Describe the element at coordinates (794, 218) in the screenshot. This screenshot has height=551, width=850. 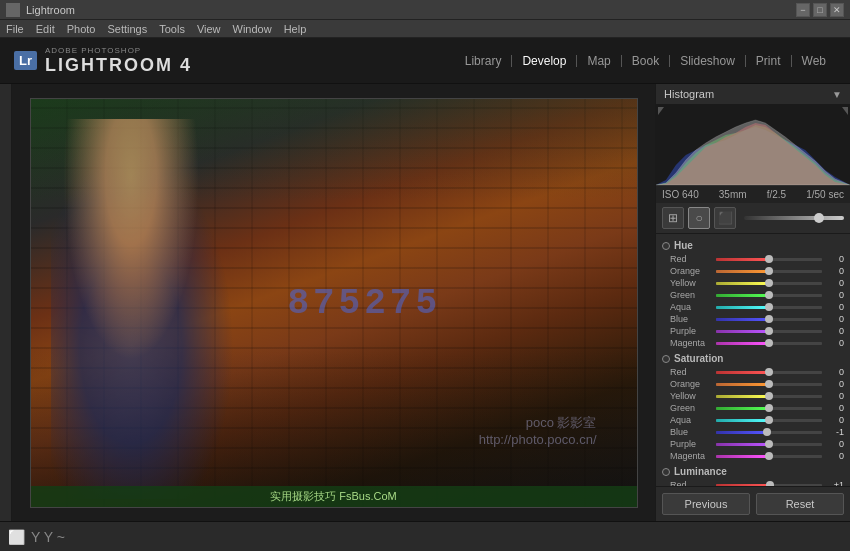
I see `tool-slider` at that location.